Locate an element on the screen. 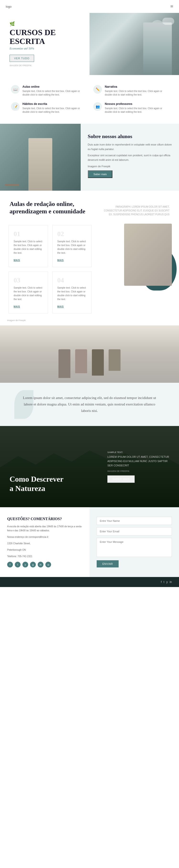 This screenshot has width=179, height=868. feature-icon-narrativa: ✏️ is located at coordinates (98, 89).